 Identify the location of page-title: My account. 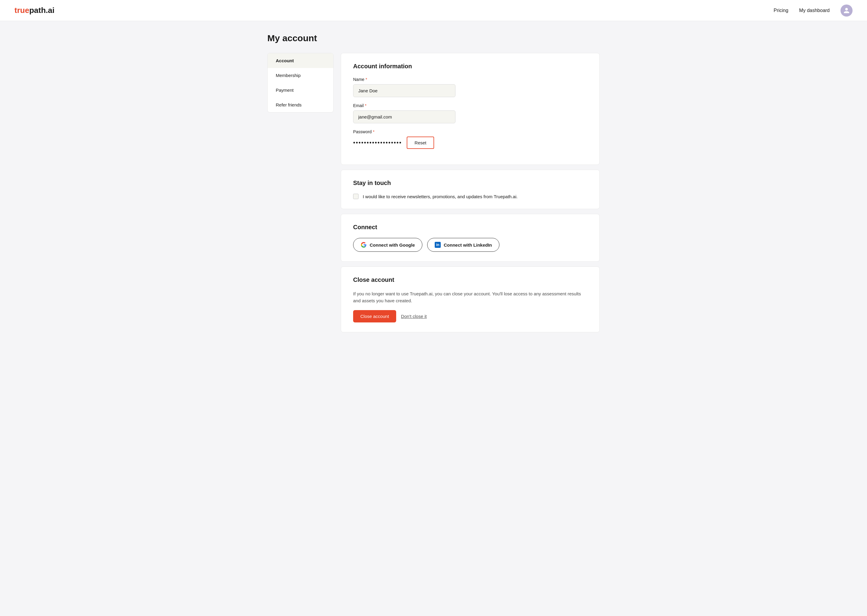
(434, 38).